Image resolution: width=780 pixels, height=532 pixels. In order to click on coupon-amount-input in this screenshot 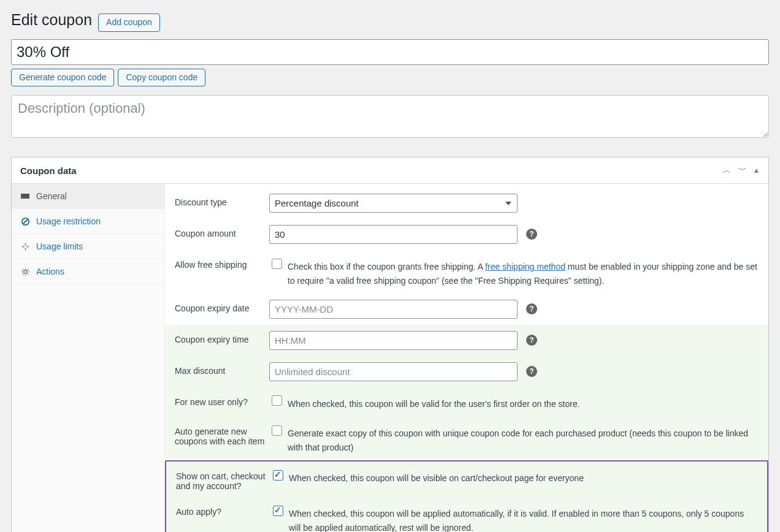, I will do `click(394, 234)`.